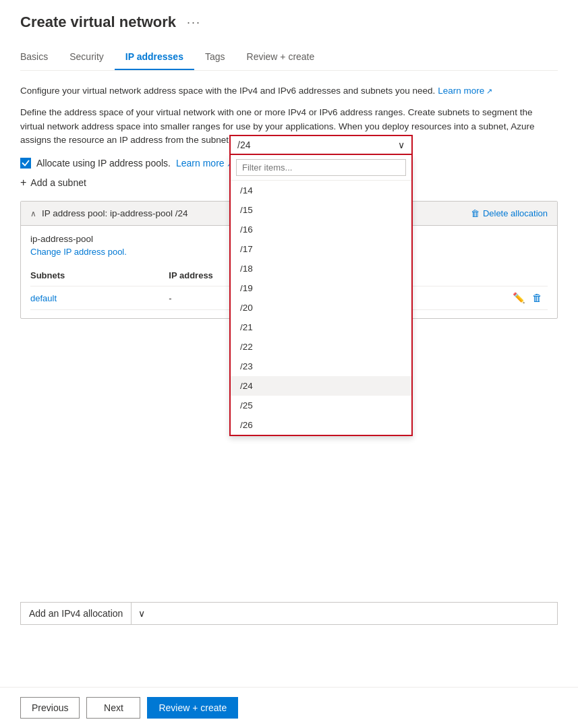  What do you see at coordinates (76, 613) in the screenshot?
I see `add-ipv4-label: Add an IPv4 allocation` at bounding box center [76, 613].